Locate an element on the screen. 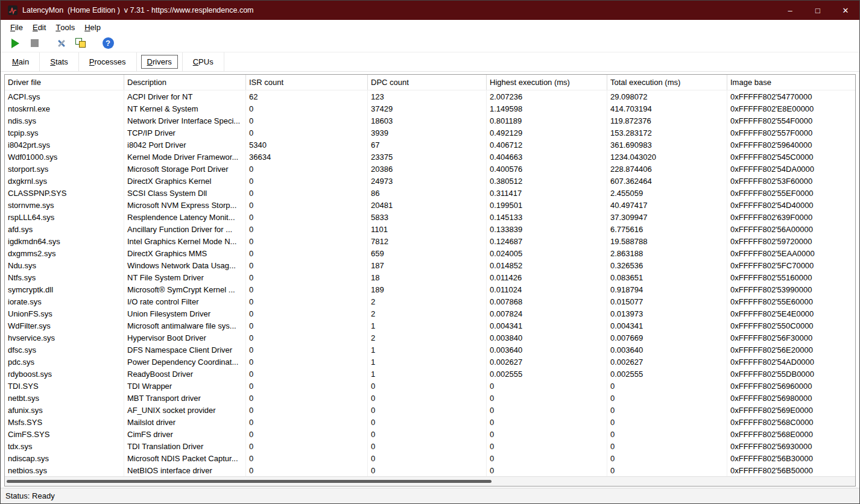 Image resolution: width=860 pixels, height=504 pixels. table-row: afd.sysAncillary Function Driver for ...… is located at coordinates (430, 229).